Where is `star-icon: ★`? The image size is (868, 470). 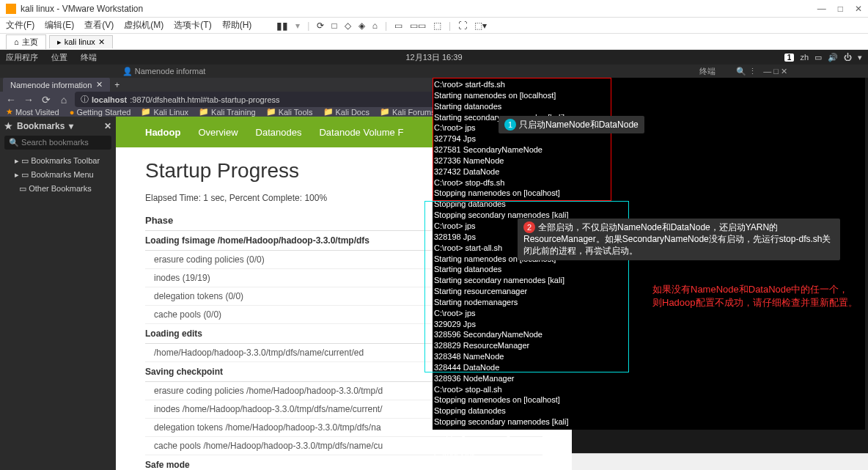
star-icon: ★ is located at coordinates (9, 126).